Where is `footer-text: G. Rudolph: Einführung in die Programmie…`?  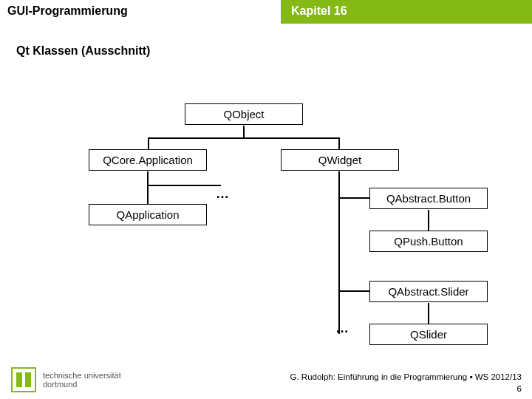 footer-text: G. Rudolph: Einführung in die Programmie… is located at coordinates (406, 377).